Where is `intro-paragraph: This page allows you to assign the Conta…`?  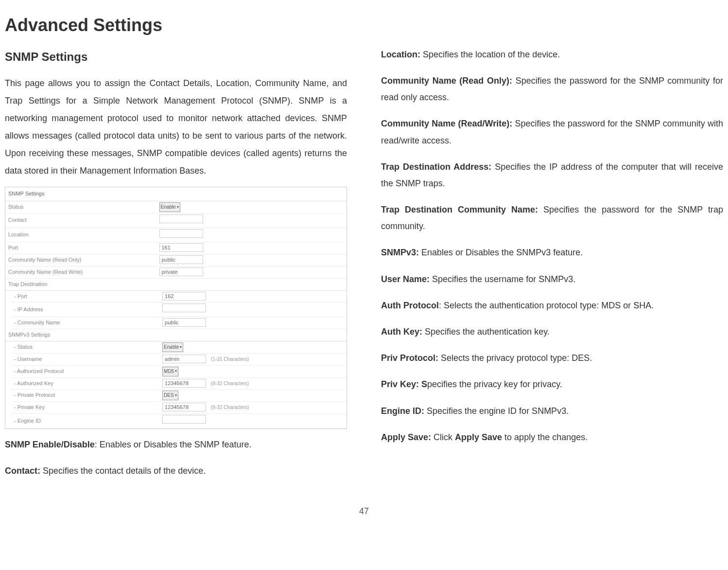
intro-paragraph: This page allows you to assign the Conta… is located at coordinates (176, 127).